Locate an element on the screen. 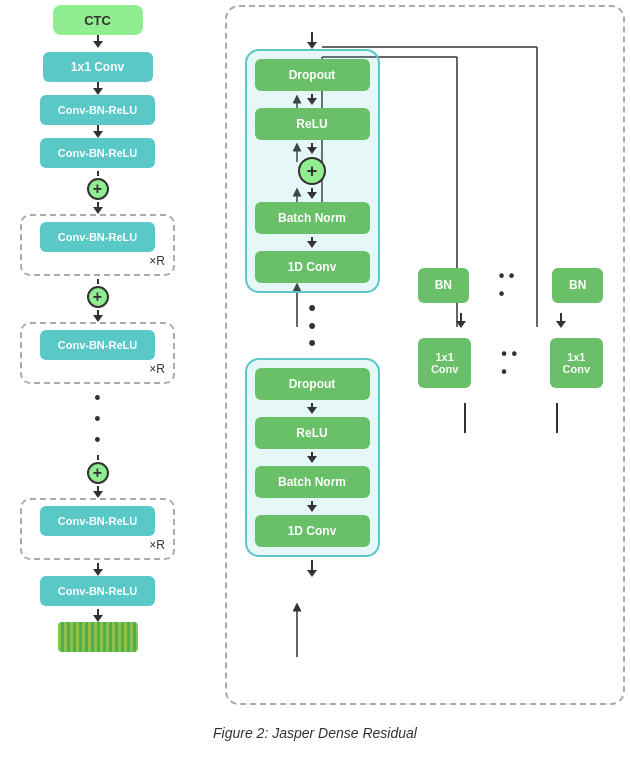 The width and height of the screenshot is (630, 764). relu-top: ReLU is located at coordinates (312, 124).